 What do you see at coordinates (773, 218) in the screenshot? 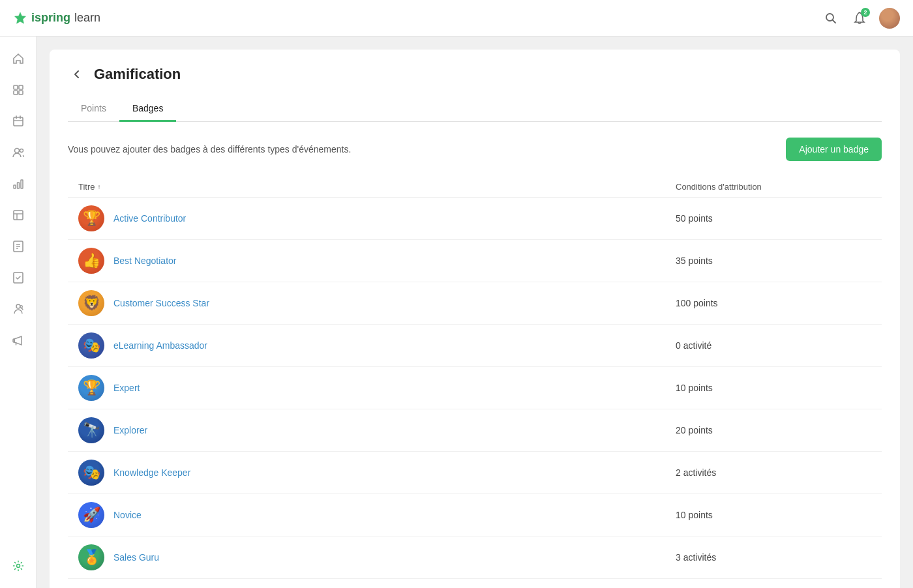
I see `conditions-cell: 50 points` at bounding box center [773, 218].